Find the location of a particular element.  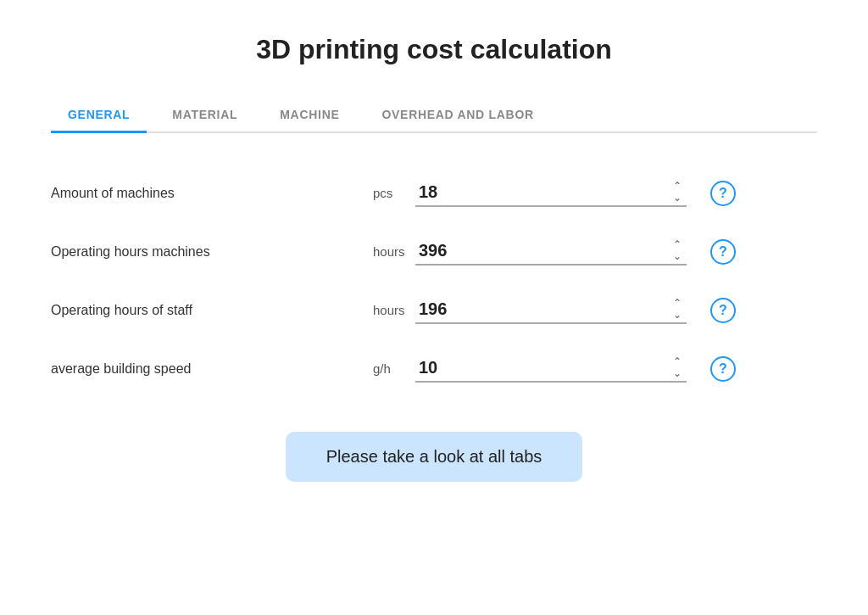

spinner-operating-hours-machines: ⌃⌄ is located at coordinates (677, 250).